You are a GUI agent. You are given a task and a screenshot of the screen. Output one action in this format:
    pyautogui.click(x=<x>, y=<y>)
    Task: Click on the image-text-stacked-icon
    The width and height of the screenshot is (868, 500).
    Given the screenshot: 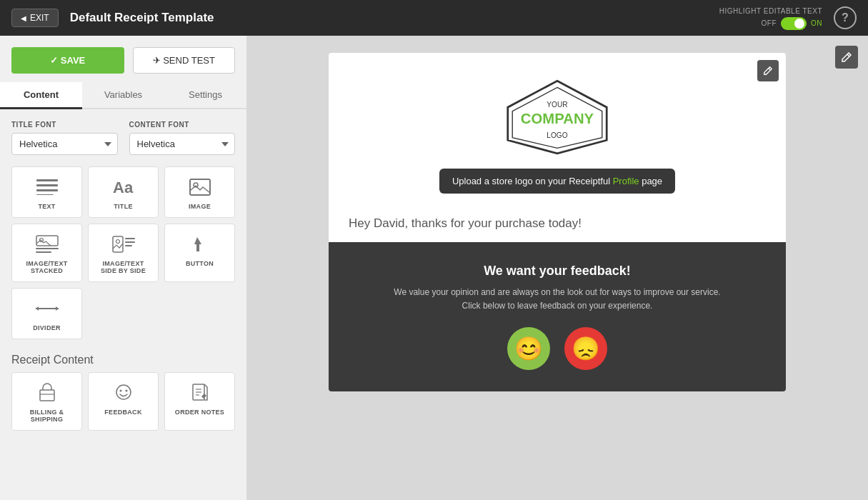 What is the action you would take?
    pyautogui.click(x=47, y=244)
    